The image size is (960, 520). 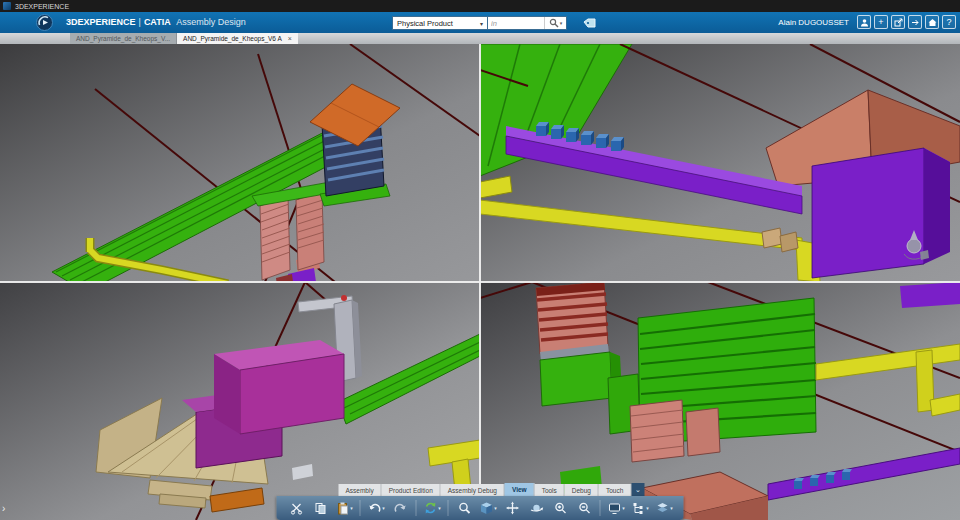 What do you see at coordinates (342, 508) in the screenshot?
I see `paste-icon` at bounding box center [342, 508].